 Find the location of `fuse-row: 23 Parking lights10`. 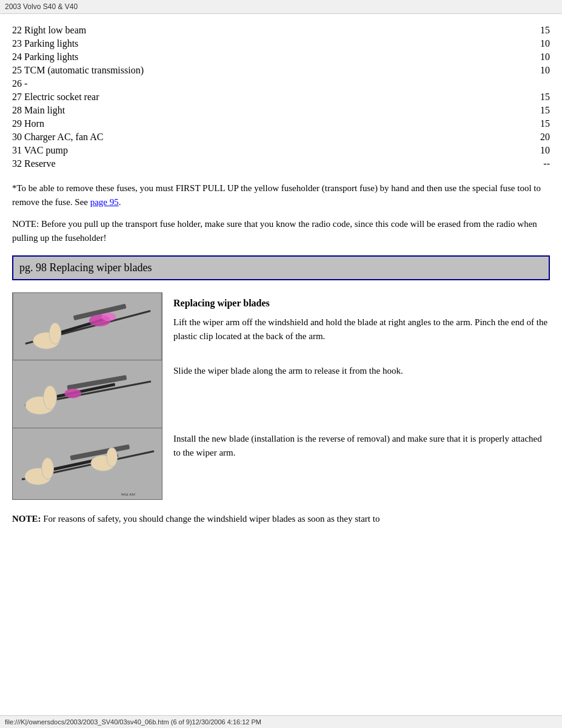

fuse-row: 23 Parking lights10 is located at coordinates (281, 44).